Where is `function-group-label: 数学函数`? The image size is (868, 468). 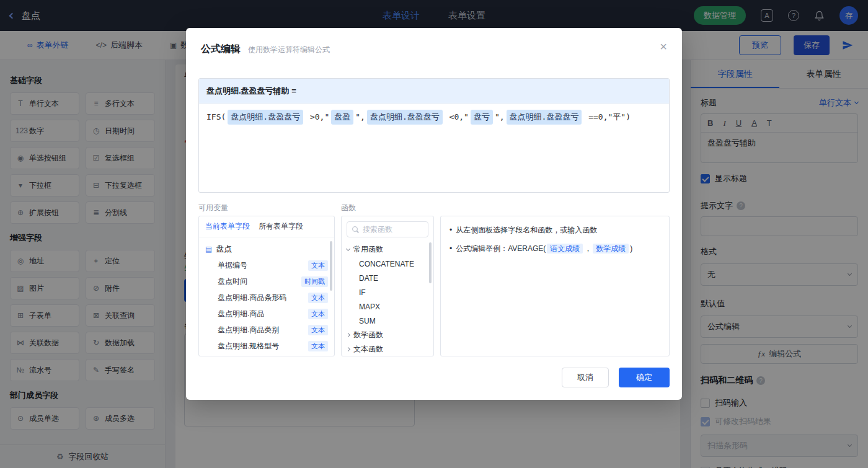 function-group-label: 数学函数 is located at coordinates (368, 335).